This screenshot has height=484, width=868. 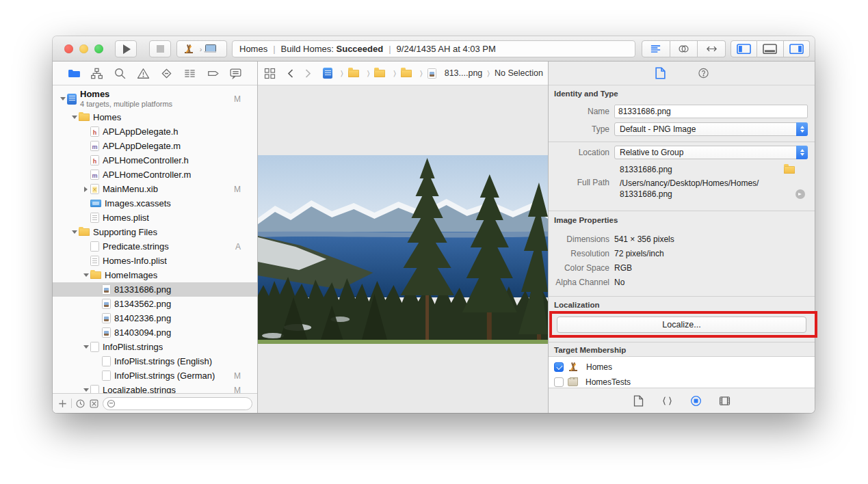 I want to click on quick-help-icon, so click(x=703, y=73).